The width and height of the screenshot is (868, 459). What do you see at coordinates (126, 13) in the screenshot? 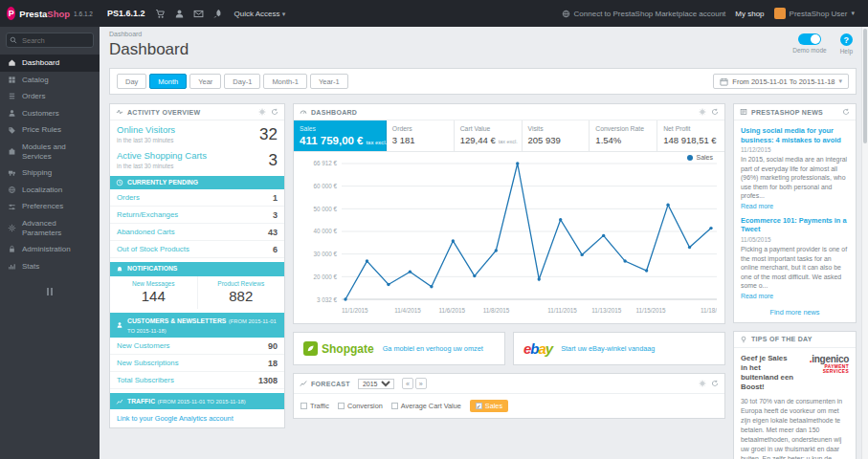
I see `shop-name: PS1.6.1.2` at bounding box center [126, 13].